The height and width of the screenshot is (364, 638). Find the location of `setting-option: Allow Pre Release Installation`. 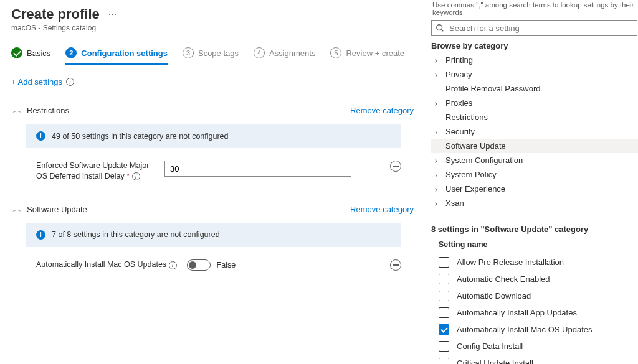

setting-option: Allow Pre Release Installation is located at coordinates (535, 263).